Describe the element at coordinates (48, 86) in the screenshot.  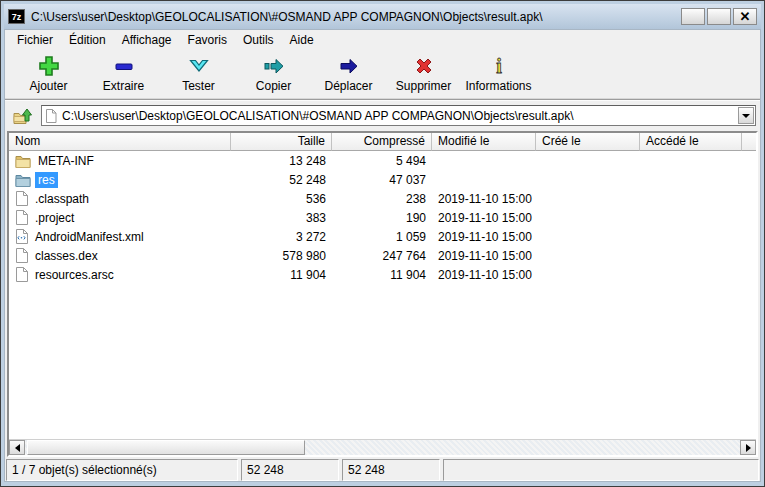
I see `toolbar-button-label: Ajouter` at that location.